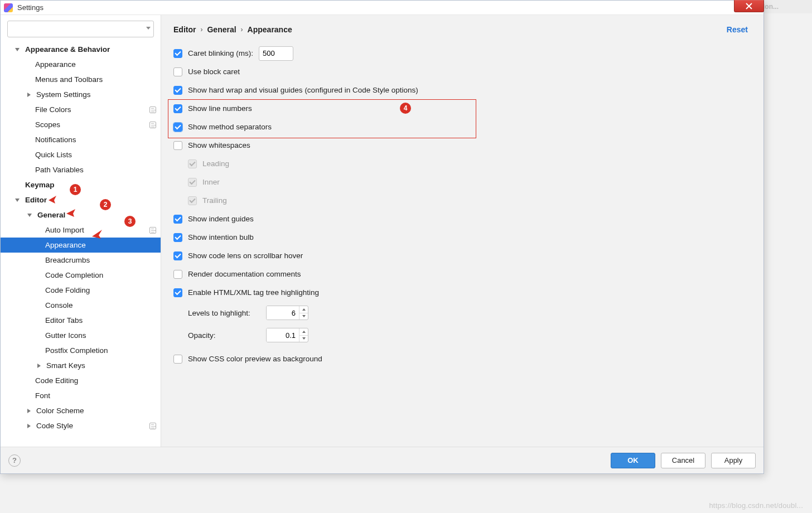 The width and height of the screenshot is (812, 513). What do you see at coordinates (80, 200) in the screenshot?
I see `tree-item: Editor` at bounding box center [80, 200].